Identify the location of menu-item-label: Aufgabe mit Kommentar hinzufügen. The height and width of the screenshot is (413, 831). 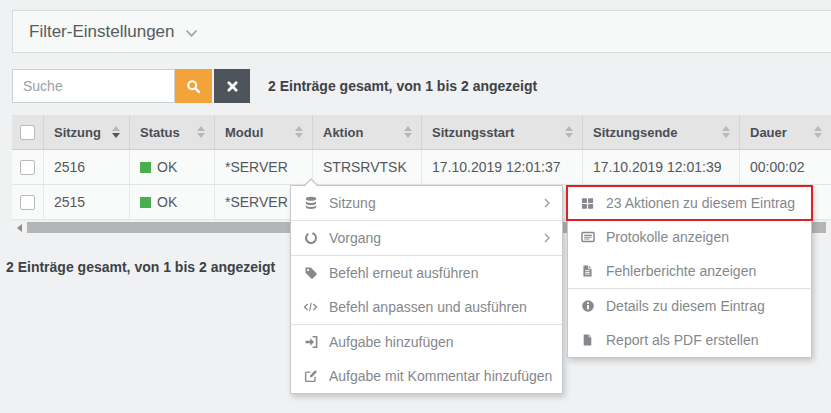
(440, 376).